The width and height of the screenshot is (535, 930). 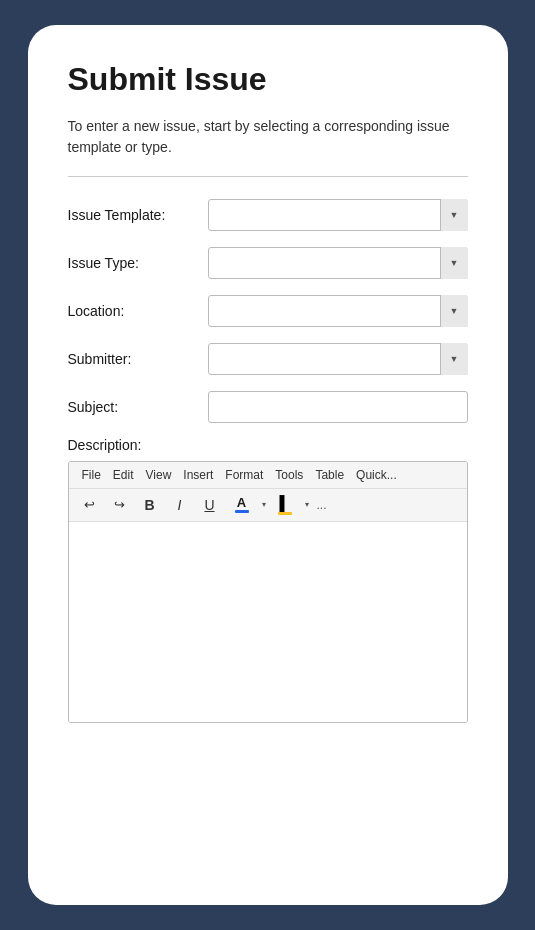 I want to click on issue-type-row: Issue Type:, so click(x=268, y=263).